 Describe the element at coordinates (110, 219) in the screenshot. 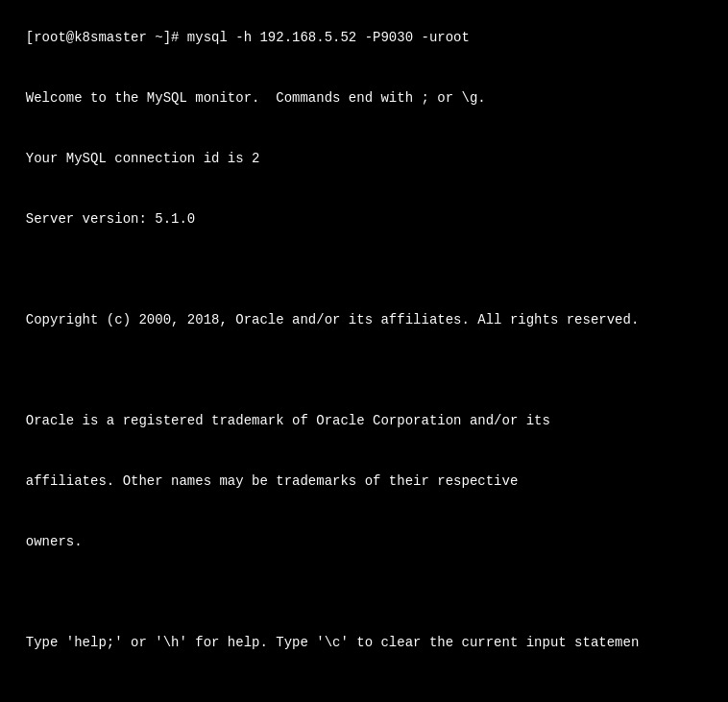

I see `line-version: Server version: 5.1.0` at that location.